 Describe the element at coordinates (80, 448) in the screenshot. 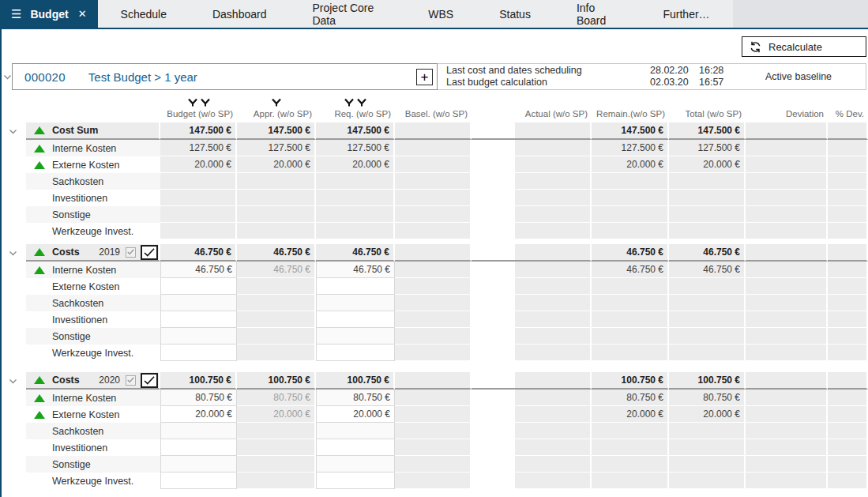

I see `row-label: Investitionen` at that location.